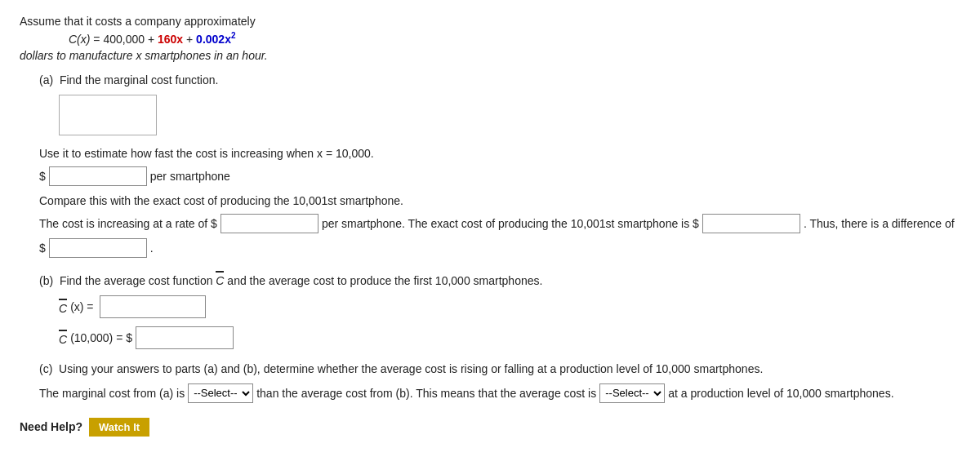 The width and height of the screenshot is (980, 461). Describe the element at coordinates (98, 248) in the screenshot. I see `difference-input` at that location.